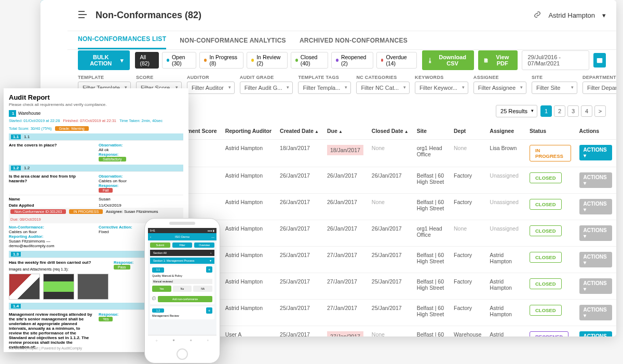 Image resolution: width=623 pixels, height=364 pixels. What do you see at coordinates (572, 16) in the screenshot?
I see `user-name: Astrid Hampton` at bounding box center [572, 16].